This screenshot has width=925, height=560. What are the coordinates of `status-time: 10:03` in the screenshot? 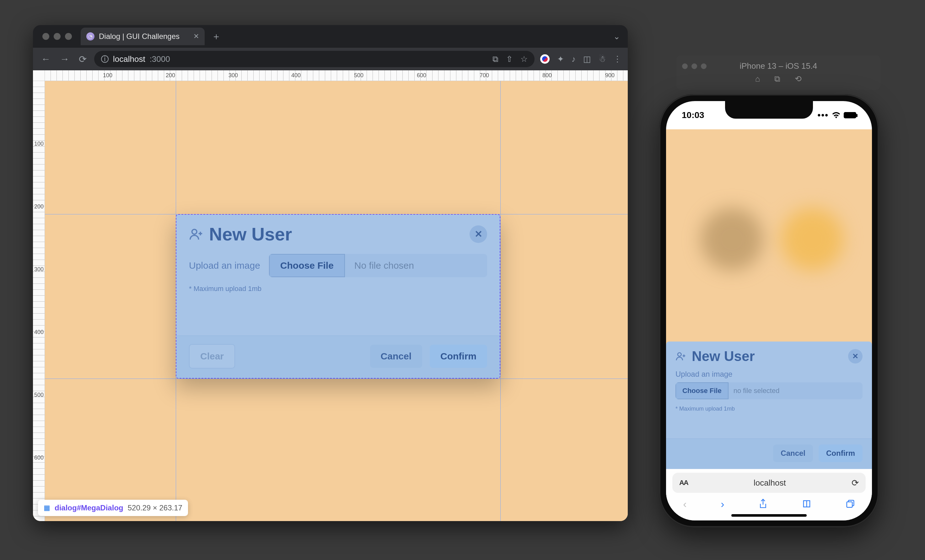 It's located at (693, 115).